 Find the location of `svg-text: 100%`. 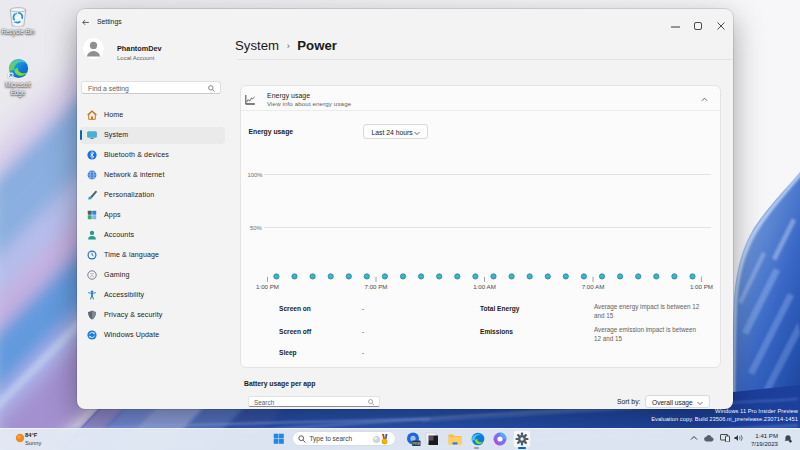

svg-text: 100% is located at coordinates (256, 175).